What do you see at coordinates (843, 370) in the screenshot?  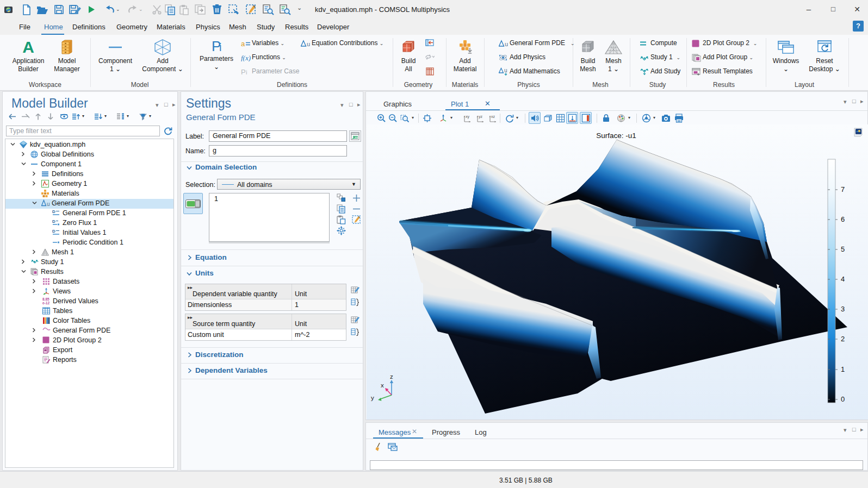 I see `svg-text: 1` at bounding box center [843, 370].